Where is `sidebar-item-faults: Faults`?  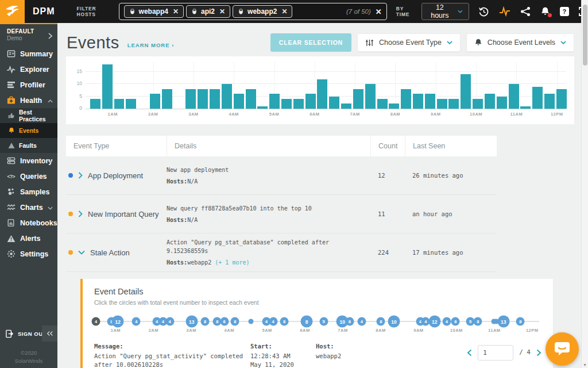
sidebar-item-faults: Faults is located at coordinates (29, 145).